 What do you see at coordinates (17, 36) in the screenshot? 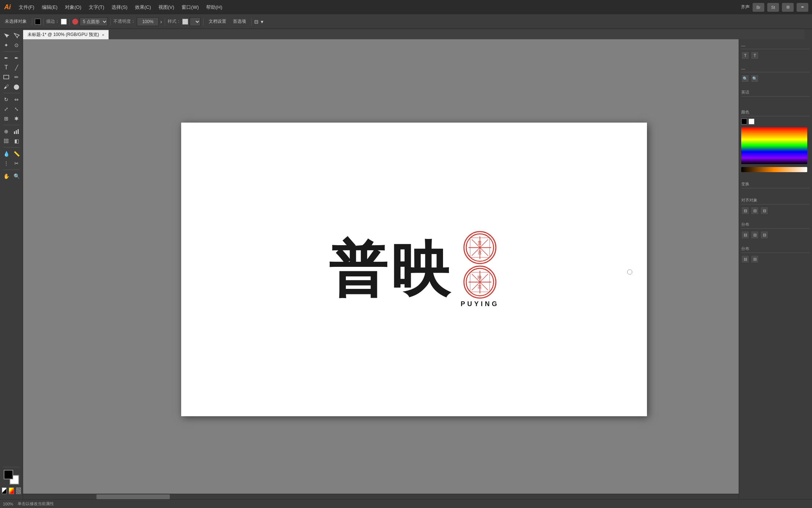
I see `direct-selection-tool` at bounding box center [17, 36].